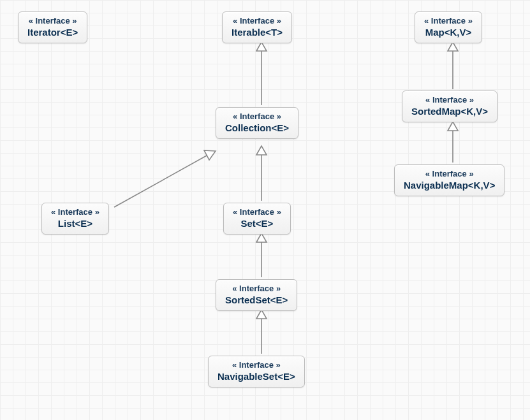 This screenshot has height=420, width=530. I want to click on node-navigableset: « Interface » NavigableSet<E>, so click(256, 372).